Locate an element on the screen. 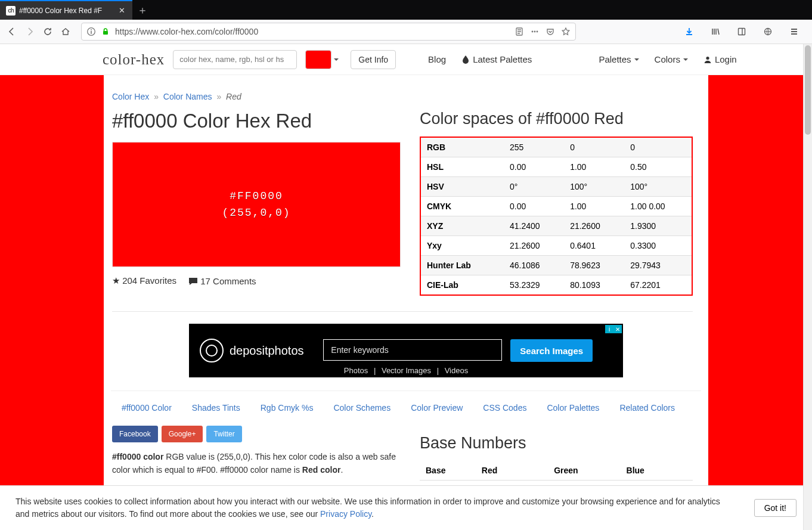 The width and height of the screenshot is (812, 530). table-row: Yxy21.26000.64010.3300 is located at coordinates (556, 246).